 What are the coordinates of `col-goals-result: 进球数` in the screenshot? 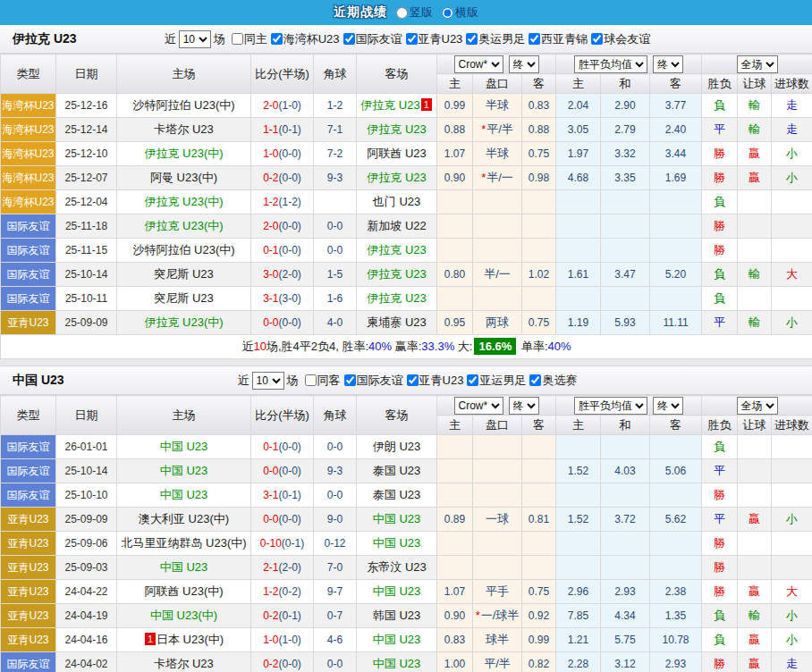 It's located at (792, 84).